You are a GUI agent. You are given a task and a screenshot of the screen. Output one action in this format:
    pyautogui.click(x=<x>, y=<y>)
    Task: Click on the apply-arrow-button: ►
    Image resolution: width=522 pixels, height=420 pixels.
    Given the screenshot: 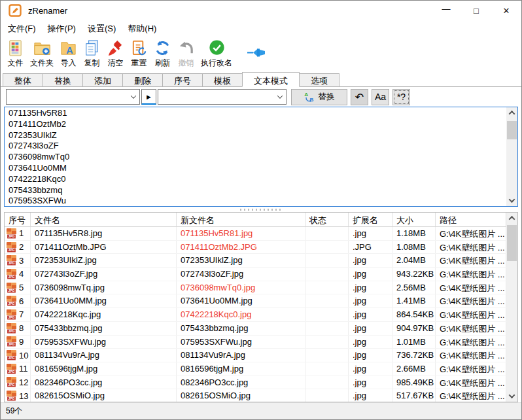 What is the action you would take?
    pyautogui.click(x=149, y=97)
    